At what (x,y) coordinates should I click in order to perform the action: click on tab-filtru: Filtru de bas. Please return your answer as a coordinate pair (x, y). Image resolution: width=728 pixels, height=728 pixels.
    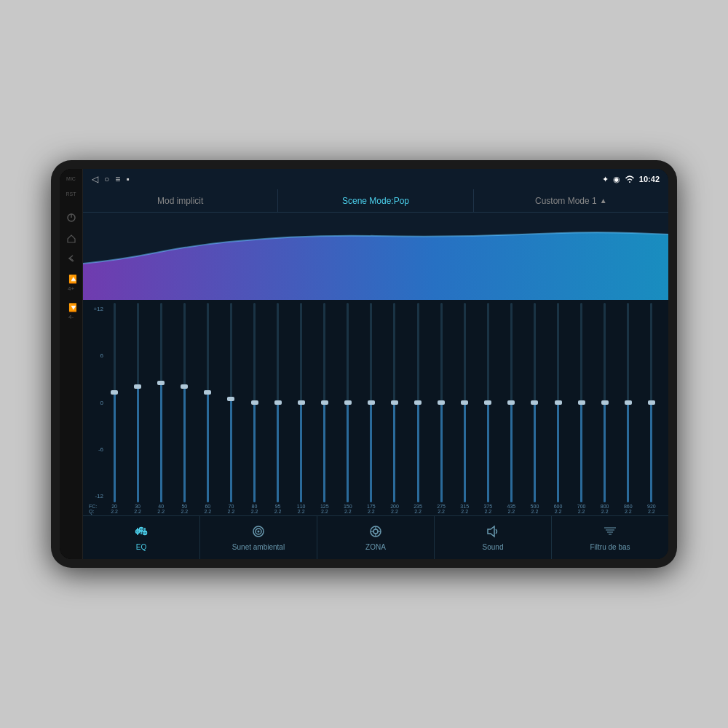
    Looking at the image, I should click on (610, 537).